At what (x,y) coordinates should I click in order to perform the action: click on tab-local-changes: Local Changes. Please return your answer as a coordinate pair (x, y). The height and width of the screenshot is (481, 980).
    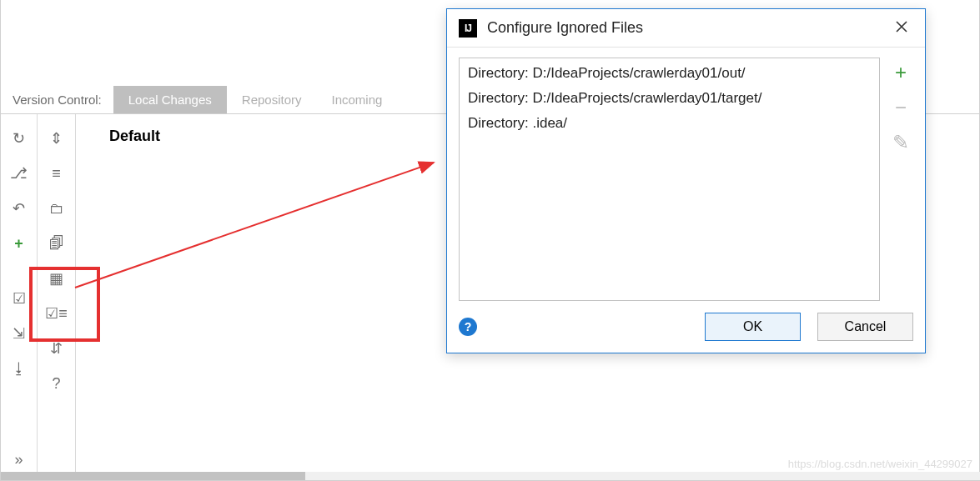
    Looking at the image, I should click on (170, 100).